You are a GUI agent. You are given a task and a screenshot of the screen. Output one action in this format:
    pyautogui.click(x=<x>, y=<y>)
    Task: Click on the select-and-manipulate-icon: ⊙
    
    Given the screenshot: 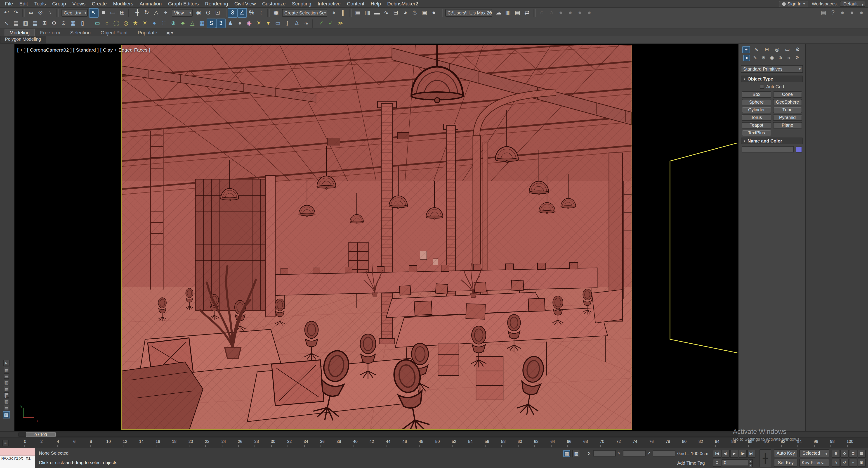 What is the action you would take?
    pyautogui.click(x=208, y=13)
    